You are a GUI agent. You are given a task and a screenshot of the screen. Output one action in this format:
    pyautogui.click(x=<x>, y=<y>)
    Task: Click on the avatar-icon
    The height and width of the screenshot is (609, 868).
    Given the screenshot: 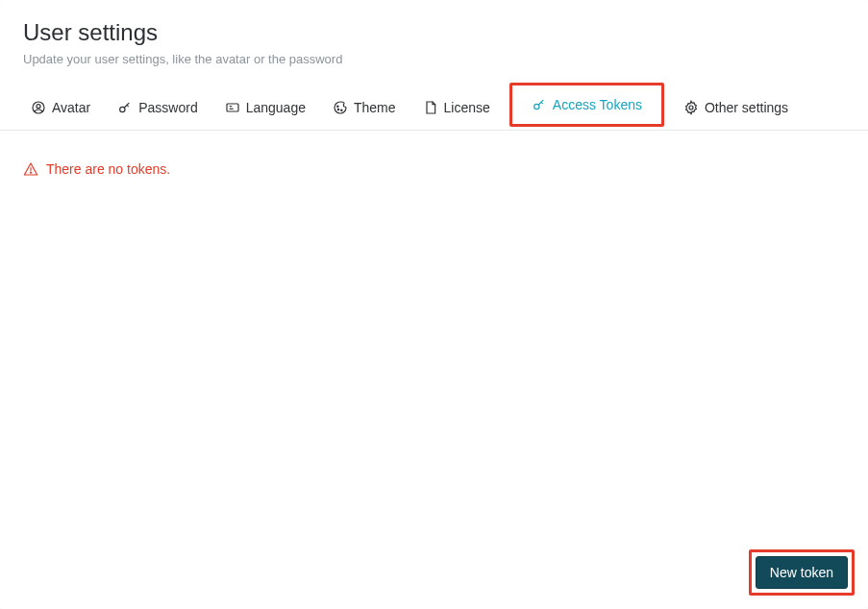 What is the action you would take?
    pyautogui.click(x=38, y=108)
    